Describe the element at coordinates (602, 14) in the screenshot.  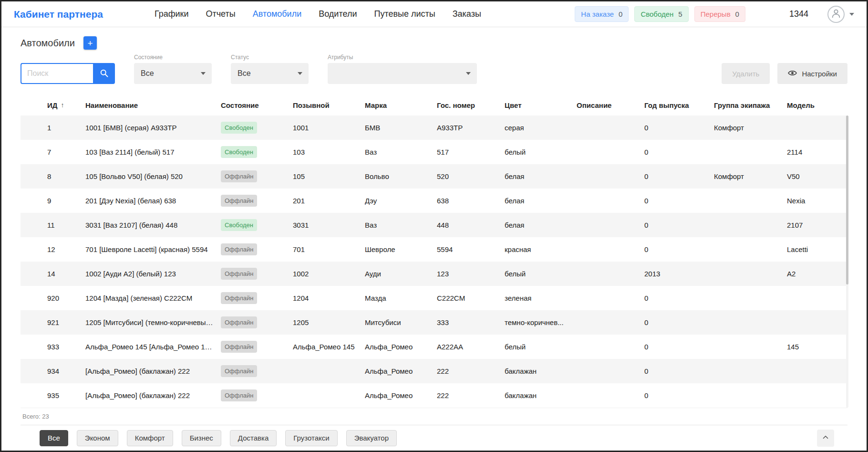
I see `driver-status-chip: На заказе 0` at that location.